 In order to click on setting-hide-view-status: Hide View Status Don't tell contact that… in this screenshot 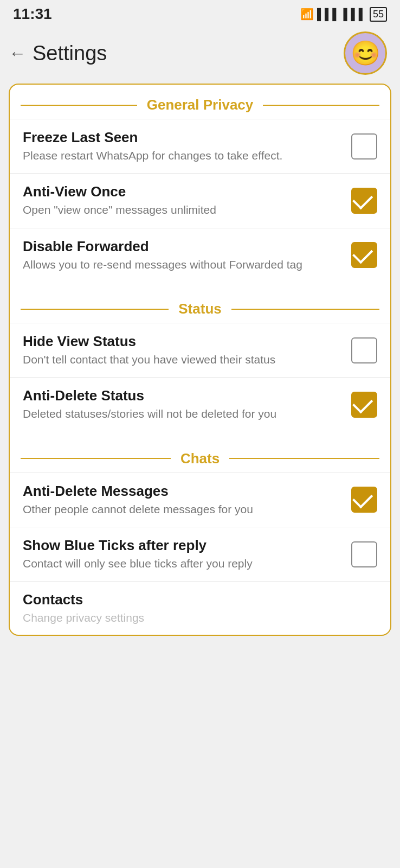, I will do `click(200, 350)`.